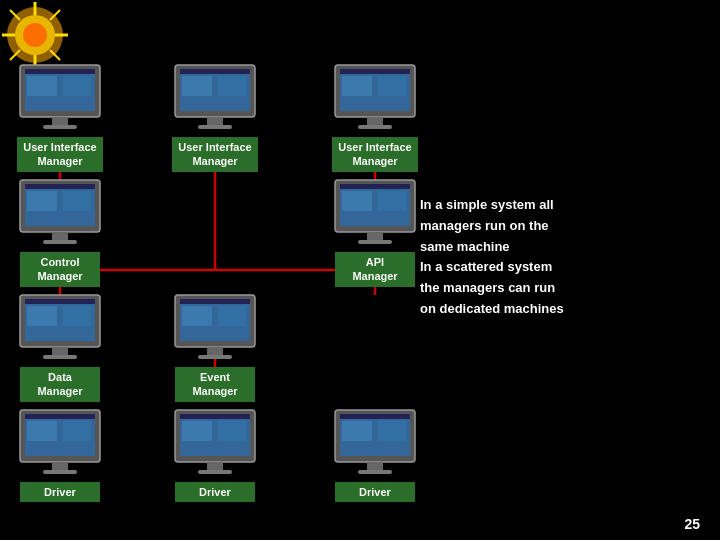 This screenshot has width=720, height=540. I want to click on monitor-group-uim-top-left: User Interface Manager, so click(60, 116).